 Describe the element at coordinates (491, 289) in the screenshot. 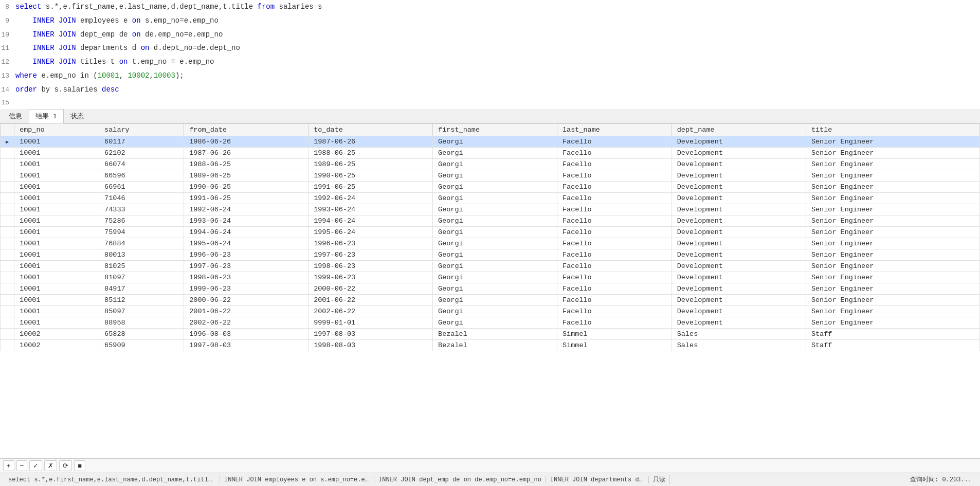

I see `table-row: 10001849171999-06-232000-06-22GeorgiFace…` at that location.